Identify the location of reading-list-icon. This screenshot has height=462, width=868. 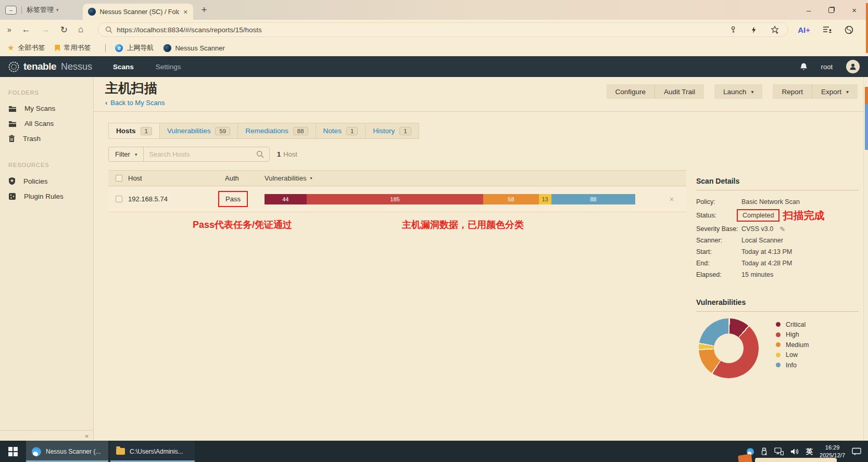
(827, 30).